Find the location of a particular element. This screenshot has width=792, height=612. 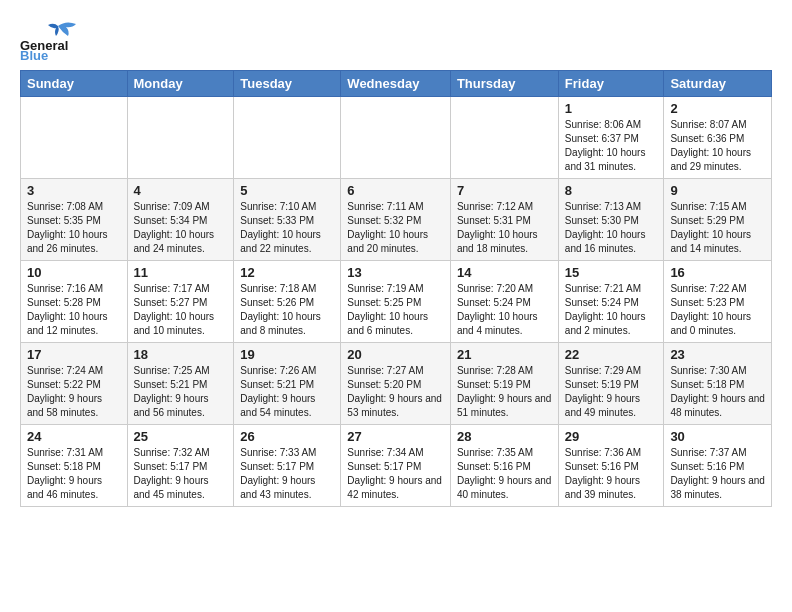

day-cell: 18Sunrise: 7:25 AM Sunset: 5:21 PM Dayli… is located at coordinates (180, 384).